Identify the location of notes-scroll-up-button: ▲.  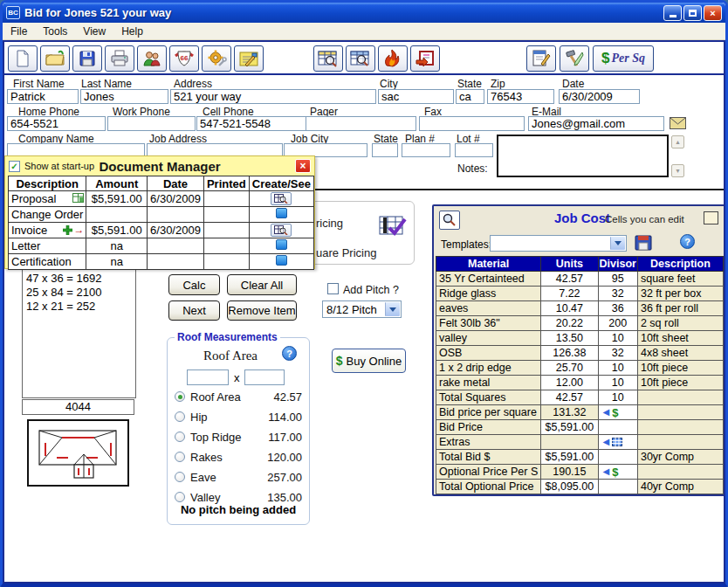
(677, 142).